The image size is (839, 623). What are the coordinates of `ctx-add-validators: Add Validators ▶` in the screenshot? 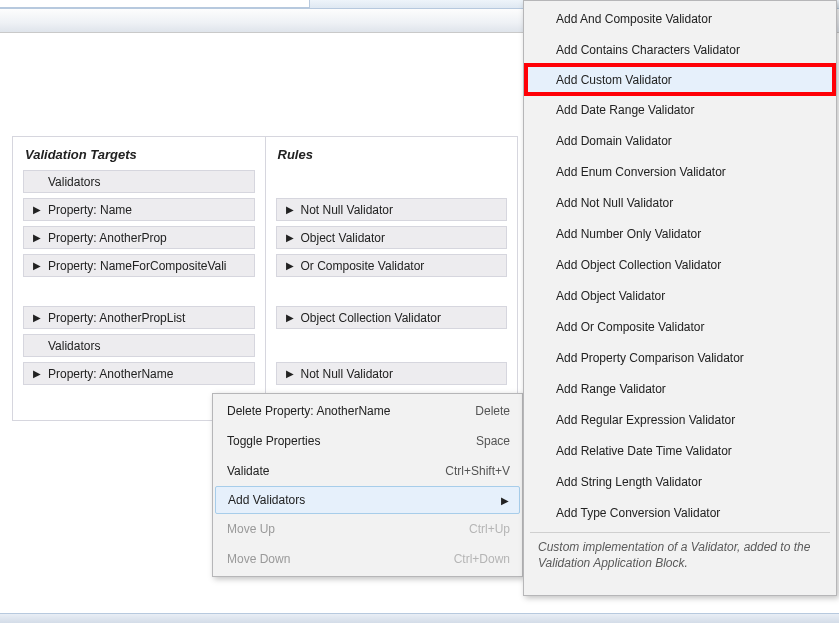 It's located at (368, 500).